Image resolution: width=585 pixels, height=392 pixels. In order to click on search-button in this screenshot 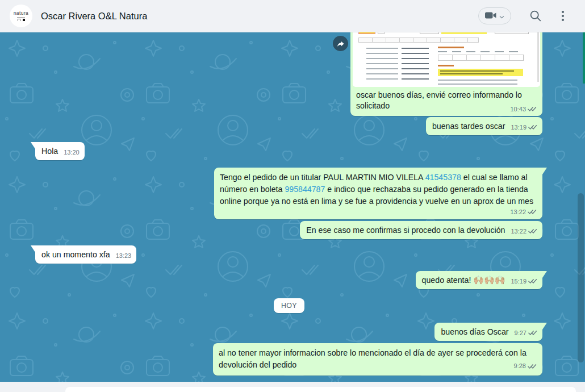, I will do `click(536, 16)`.